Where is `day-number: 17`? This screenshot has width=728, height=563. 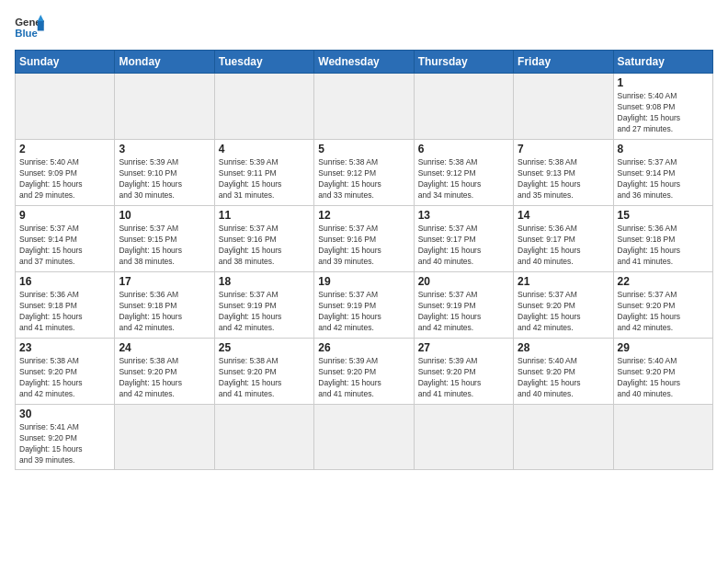
day-number: 17 is located at coordinates (164, 282).